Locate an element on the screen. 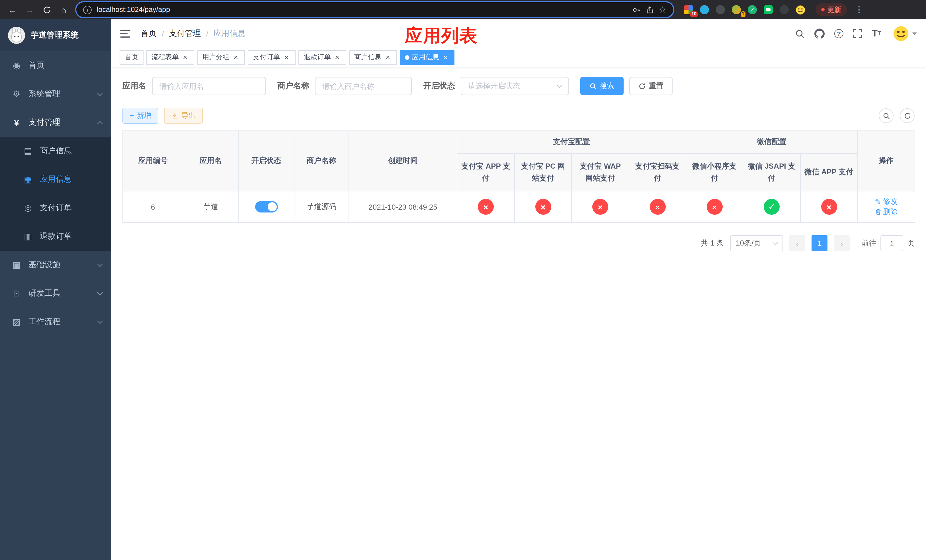 Image resolution: width=926 pixels, height=560 pixels. font-size-icon: TT is located at coordinates (876, 34).